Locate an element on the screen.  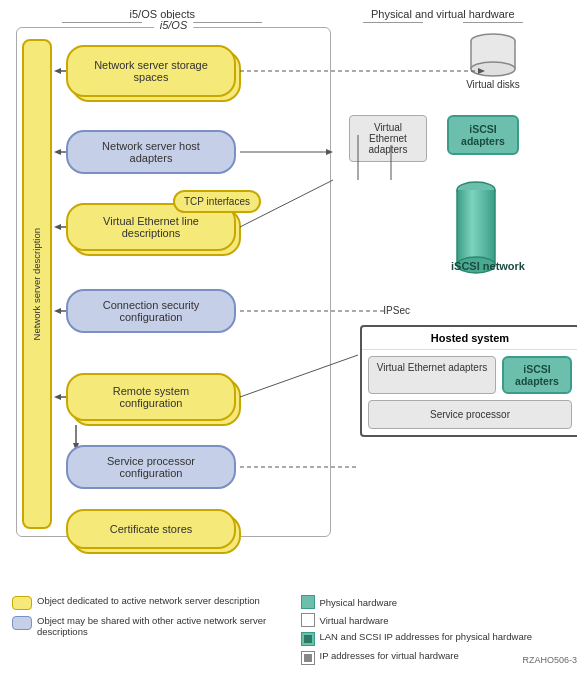
legend-blue-item: Object may be shared with other active n… is located at coordinates (152, 626).